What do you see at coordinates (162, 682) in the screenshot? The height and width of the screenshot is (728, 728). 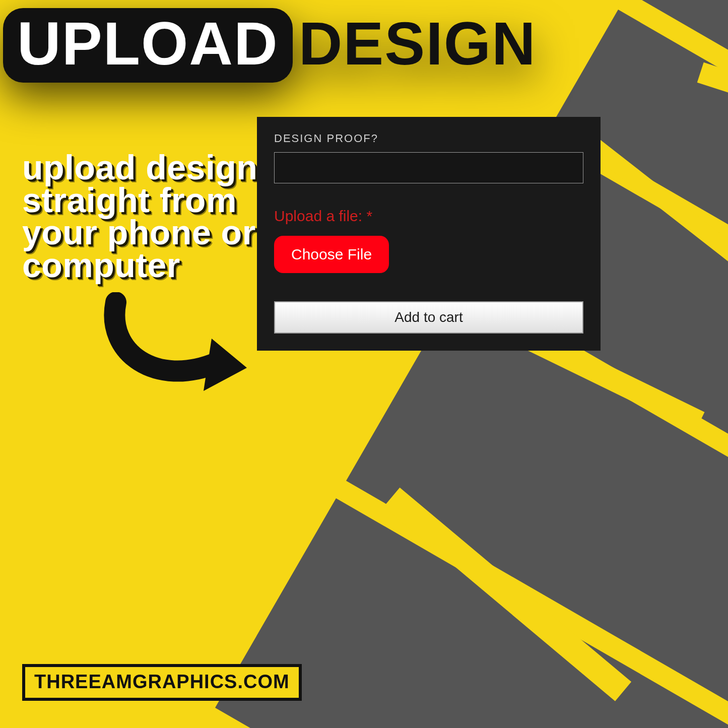 I see `footer-site-badge: THREEAMGRAPHICS.COM` at bounding box center [162, 682].